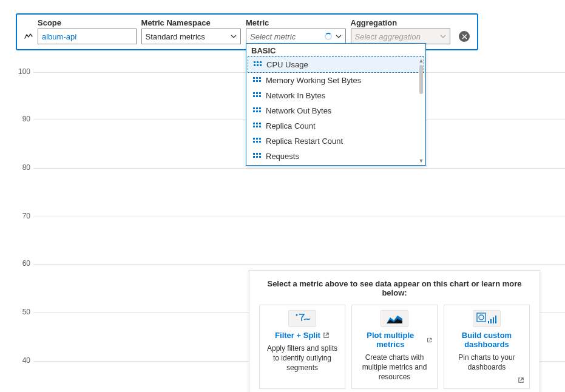  What do you see at coordinates (336, 110) in the screenshot?
I see `dropdown-item-net-out: Network Out Bytes` at bounding box center [336, 110].